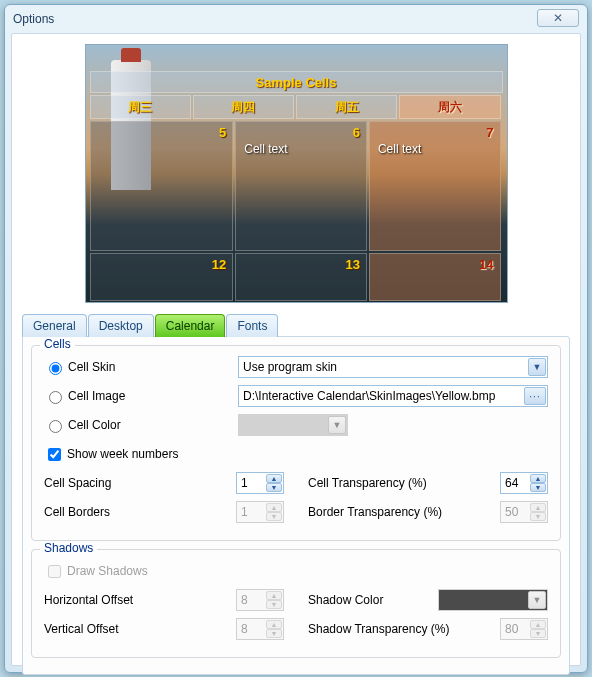 The image size is (592, 677). I want to click on cell-image-radio, so click(56, 398).